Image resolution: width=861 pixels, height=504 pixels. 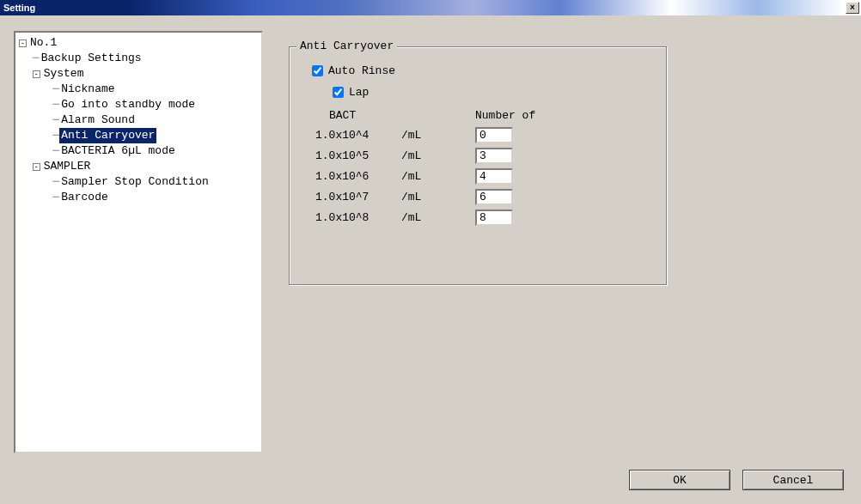 I want to click on titlebar: Setting ×, so click(x=430, y=8).